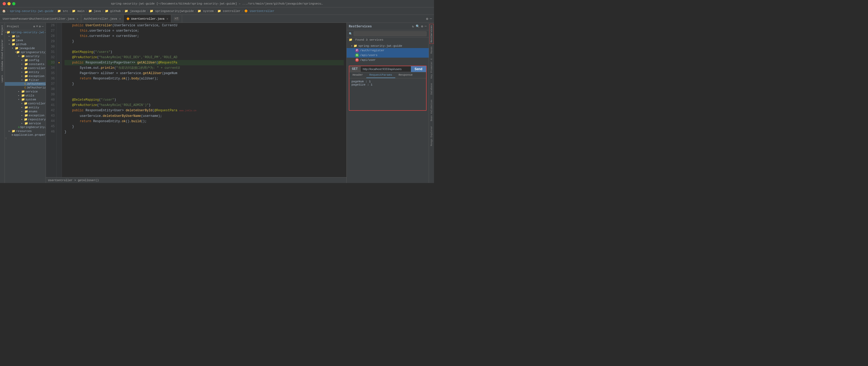 The height and width of the screenshot is (366, 868). Describe the element at coordinates (357, 55) in the screenshot. I see `rest-method-badge: G` at that location.